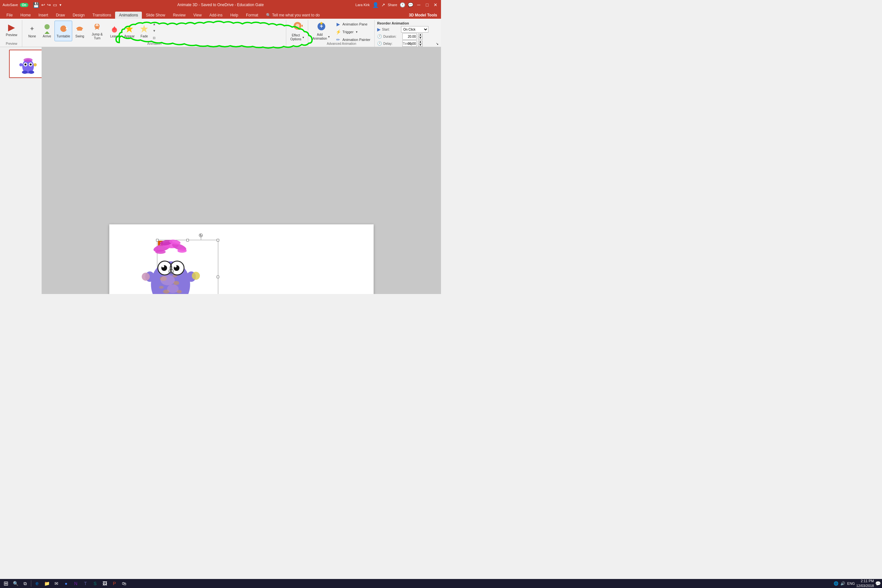  I want to click on minimize-btn: ─, so click(418, 5).